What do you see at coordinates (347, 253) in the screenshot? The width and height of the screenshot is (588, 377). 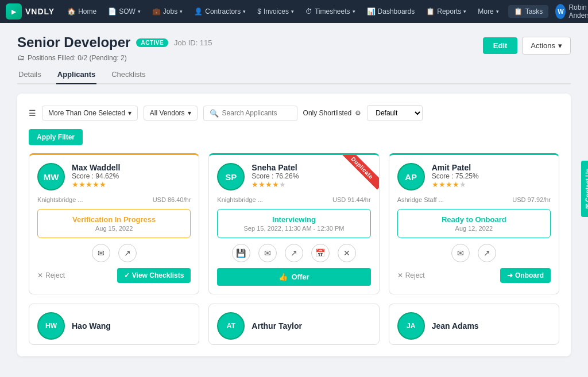 I see `close-icon-button: ✕` at bounding box center [347, 253].